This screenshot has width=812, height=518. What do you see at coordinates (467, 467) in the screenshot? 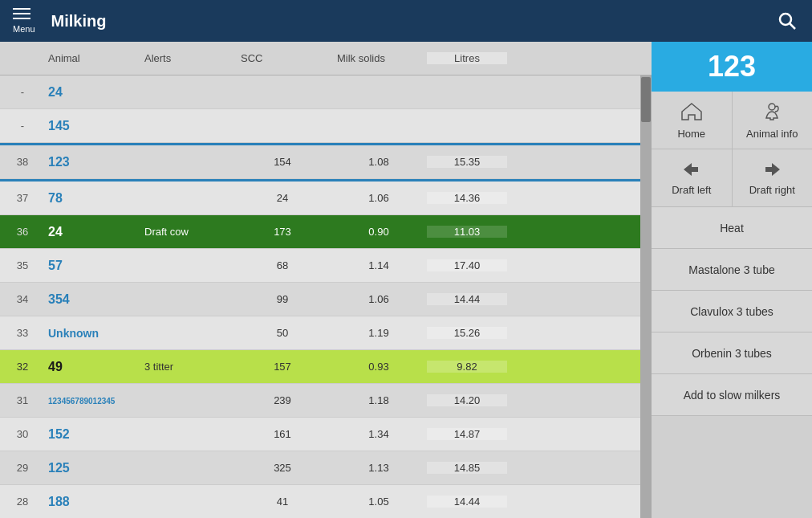
I see `litres-cell: 14.85` at bounding box center [467, 467].